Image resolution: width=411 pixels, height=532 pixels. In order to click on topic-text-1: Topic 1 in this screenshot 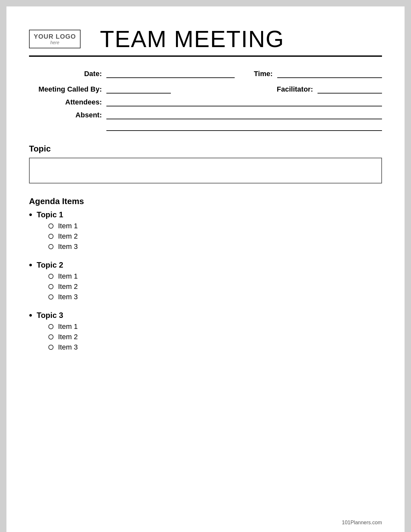, I will do `click(50, 215)`.